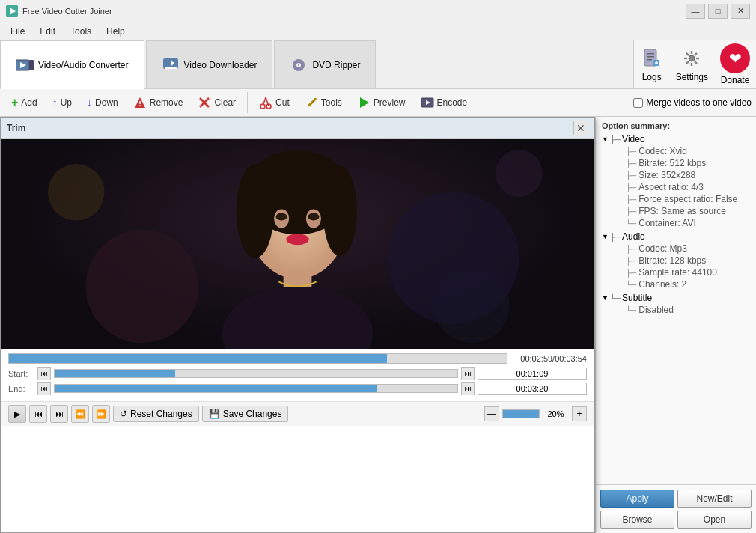 The image size is (756, 533). I want to click on zoom-minus-button: —, so click(492, 414).